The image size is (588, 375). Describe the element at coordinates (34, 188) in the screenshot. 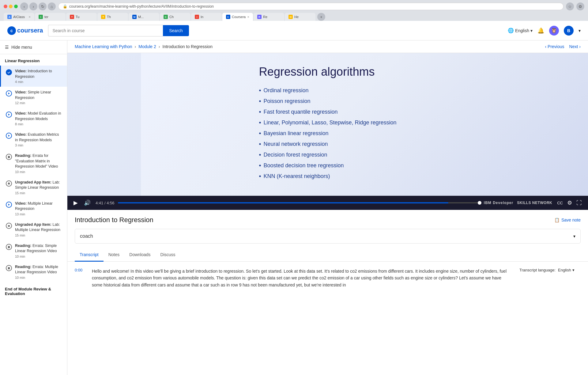

I see `sidebar-item-lab-simple: Ungraded App Item: Lab: Simple Linear Re…` at that location.